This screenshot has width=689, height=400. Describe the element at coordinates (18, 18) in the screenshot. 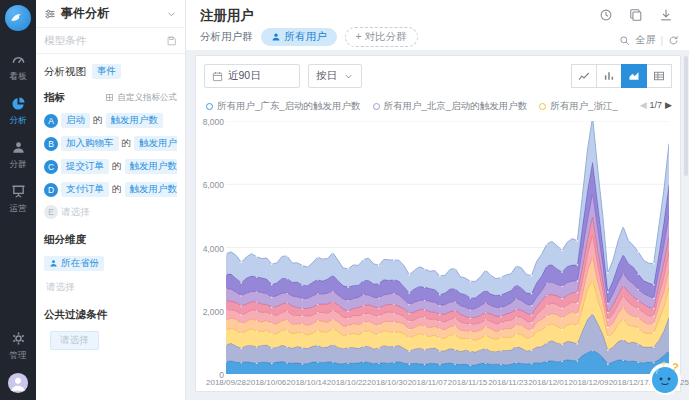

I see `app-logo` at that location.